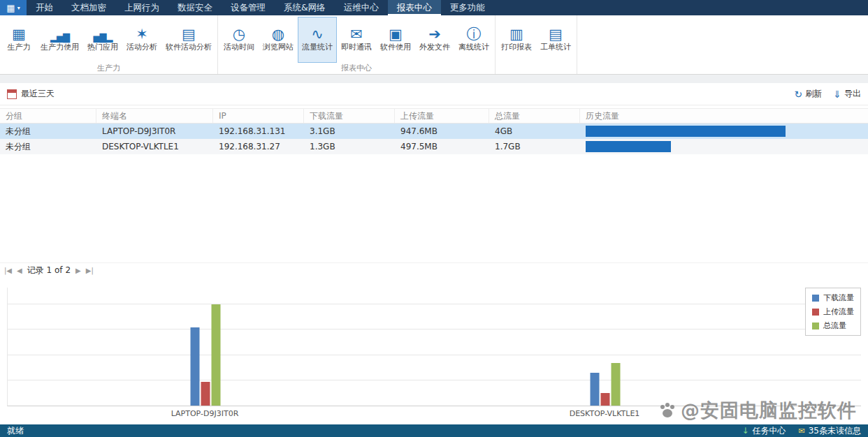 This screenshot has width=868, height=437. What do you see at coordinates (833, 311) in the screenshot?
I see `chart-legend: 下载流量上传流量总流量` at bounding box center [833, 311].